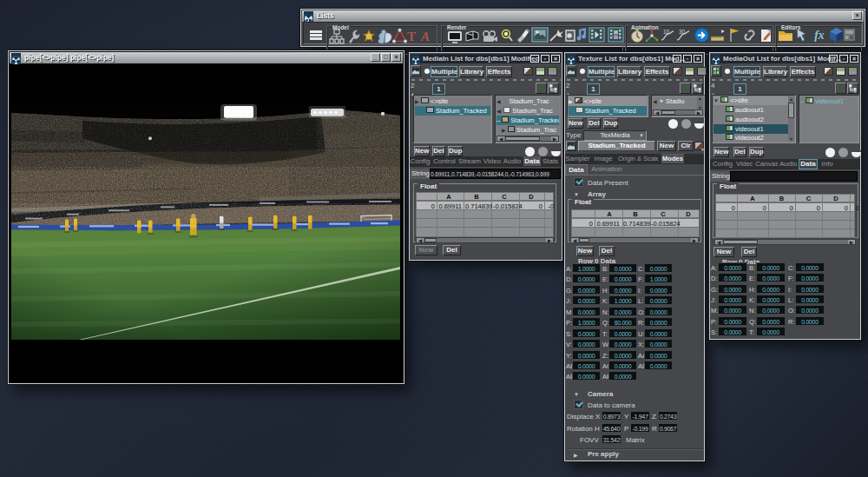  What do you see at coordinates (819, 35) in the screenshot?
I see `svg-text: fx` at bounding box center [819, 35].